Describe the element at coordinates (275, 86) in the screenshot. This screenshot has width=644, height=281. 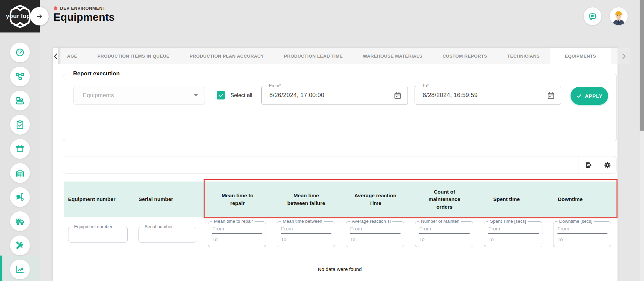
I see `date-from-label: From*` at that location.